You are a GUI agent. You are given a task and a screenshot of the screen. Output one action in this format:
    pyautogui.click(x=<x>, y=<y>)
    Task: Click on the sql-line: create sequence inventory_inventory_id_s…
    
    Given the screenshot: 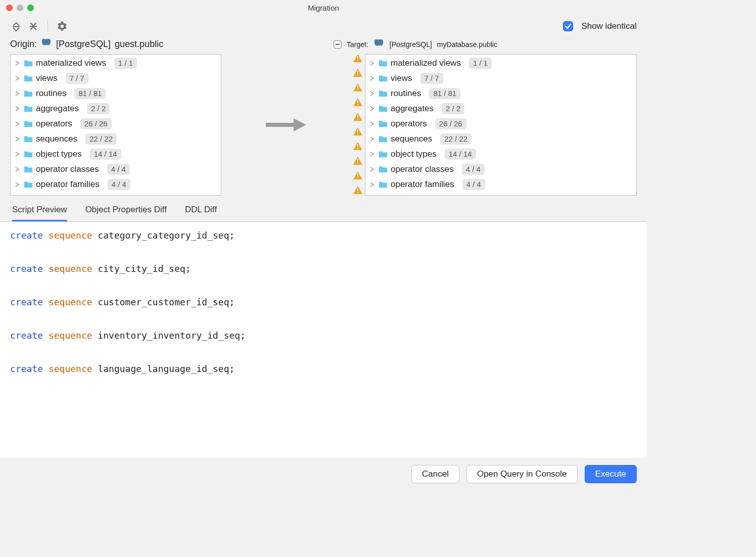 What is the action you would take?
    pyautogui.click(x=328, y=336)
    